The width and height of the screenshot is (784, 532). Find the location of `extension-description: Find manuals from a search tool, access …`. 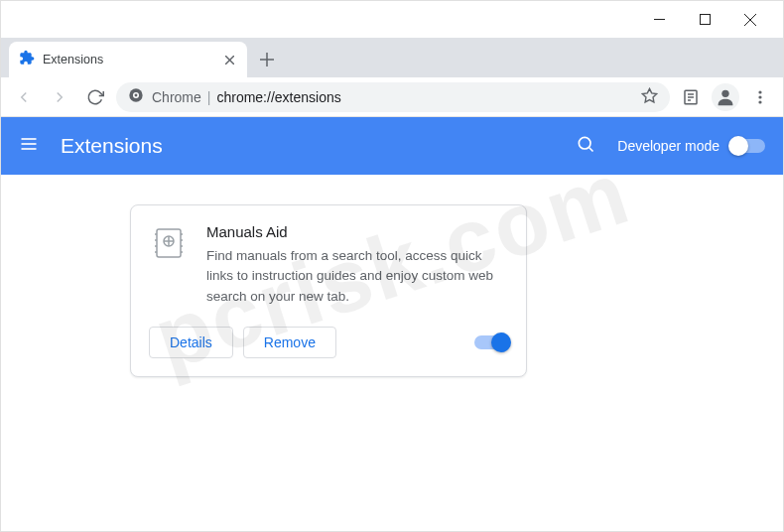

extension-description: Find manuals from a search tool, access … is located at coordinates (357, 276).